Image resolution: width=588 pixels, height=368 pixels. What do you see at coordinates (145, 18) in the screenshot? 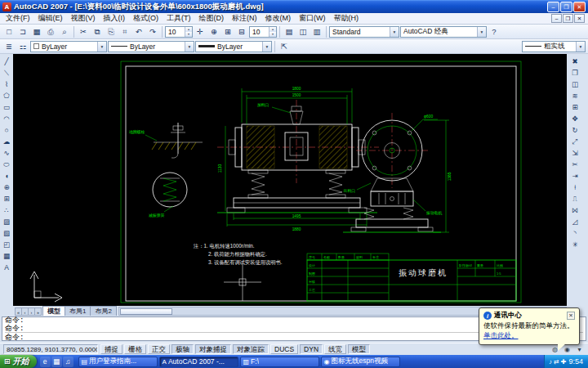
I see `menu-item-4: 格式(O)` at bounding box center [145, 18].